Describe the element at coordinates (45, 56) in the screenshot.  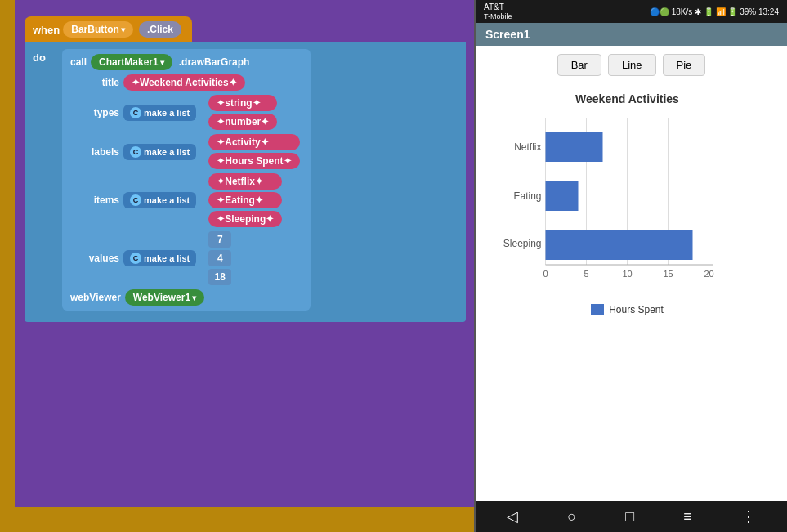
I see `do-label: do` at that location.